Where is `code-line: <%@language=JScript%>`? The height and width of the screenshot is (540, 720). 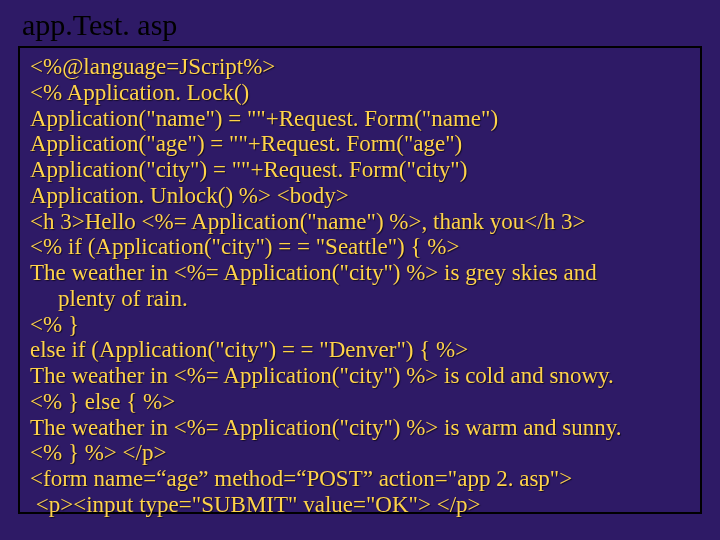 code-line: <%@language=JScript%> is located at coordinates (360, 67).